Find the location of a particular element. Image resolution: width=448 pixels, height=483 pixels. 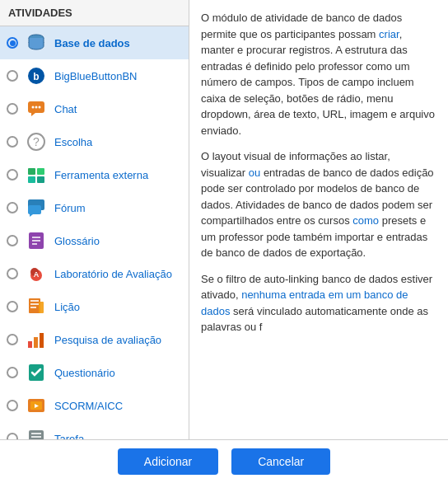

radio-lab is located at coordinates (12, 274).